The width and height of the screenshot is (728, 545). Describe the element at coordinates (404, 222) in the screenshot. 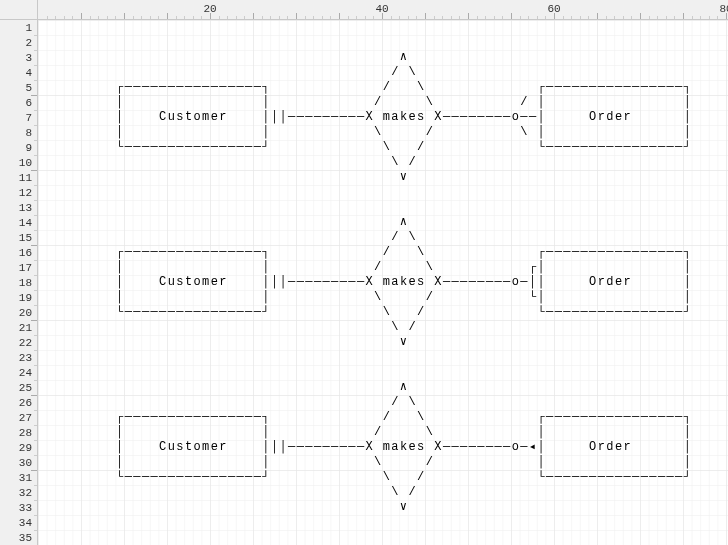

I see `grid-cell: ∧` at that location.